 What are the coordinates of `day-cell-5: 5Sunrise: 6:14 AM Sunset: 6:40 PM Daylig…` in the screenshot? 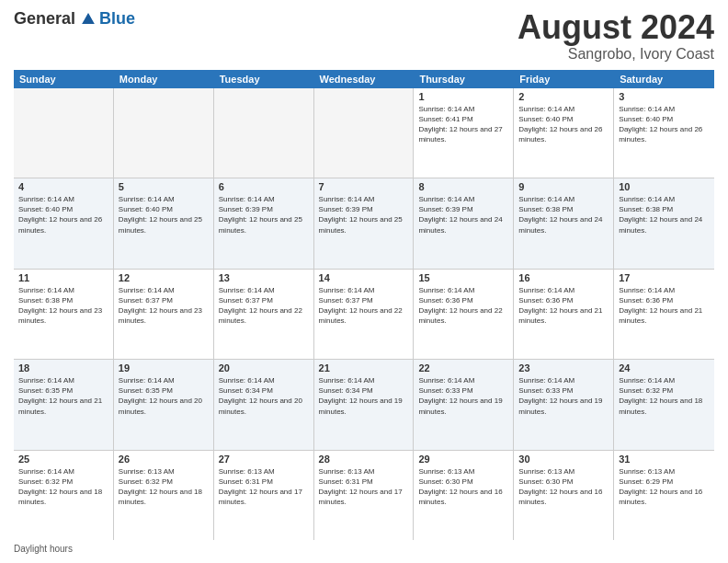 It's located at (164, 223).